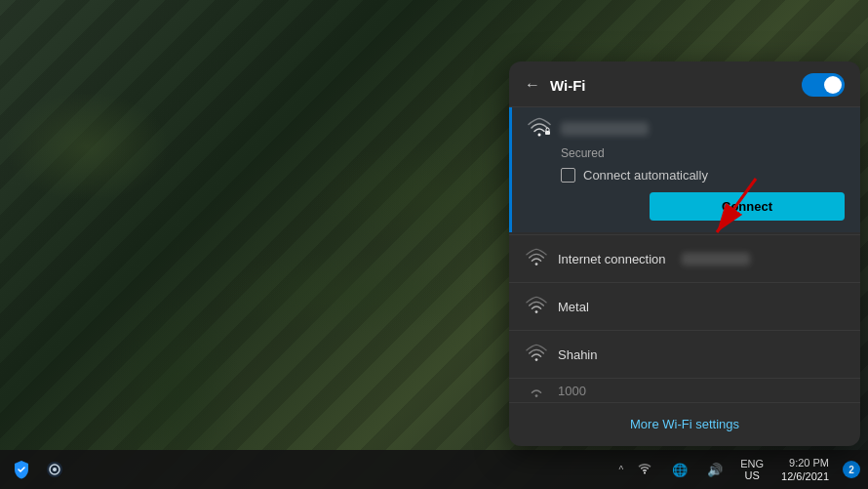 Image resolution: width=868 pixels, height=489 pixels. I want to click on wifi-header-left: ← Wi-Fi, so click(556, 85).